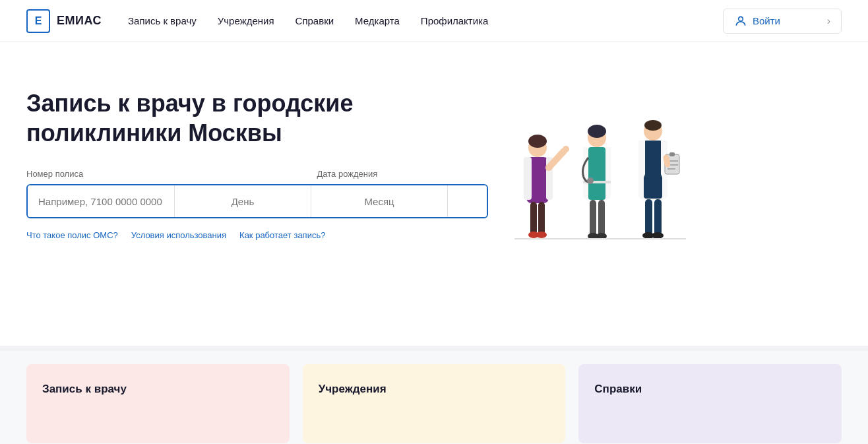 Image resolution: width=868 pixels, height=444 pixels. I want to click on chevron-right-icon: ›, so click(828, 21).